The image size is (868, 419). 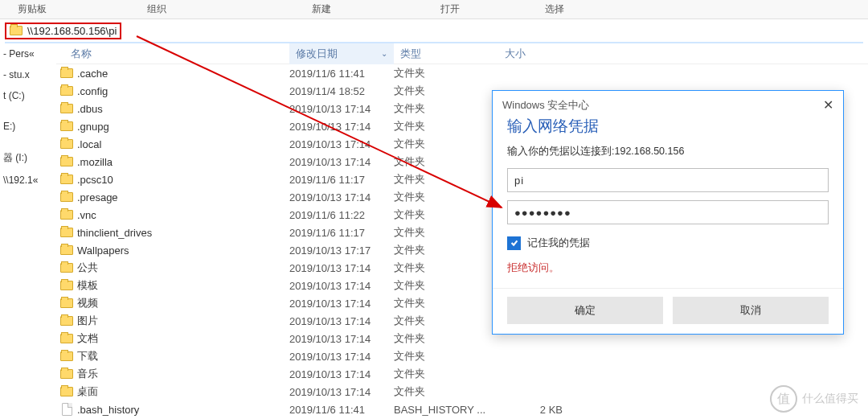 I want to click on cell-name: 音乐, so click(x=183, y=374).